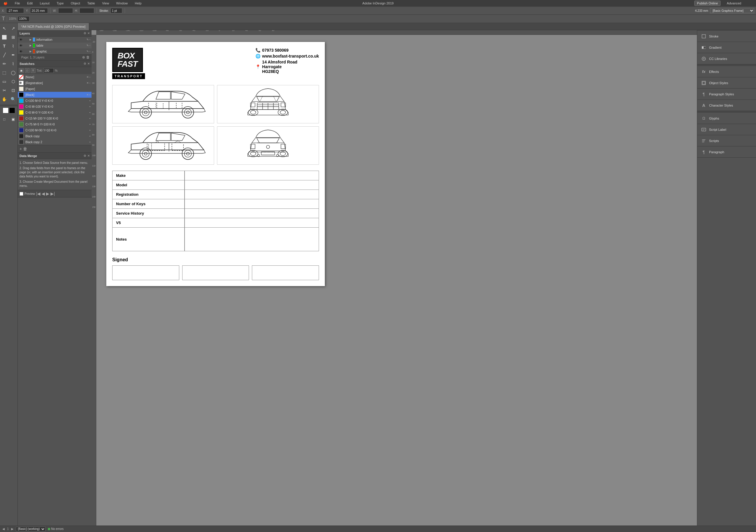 This screenshot has height=532, width=756. What do you see at coordinates (13, 55) in the screenshot?
I see `pen-tool: ✒` at bounding box center [13, 55].